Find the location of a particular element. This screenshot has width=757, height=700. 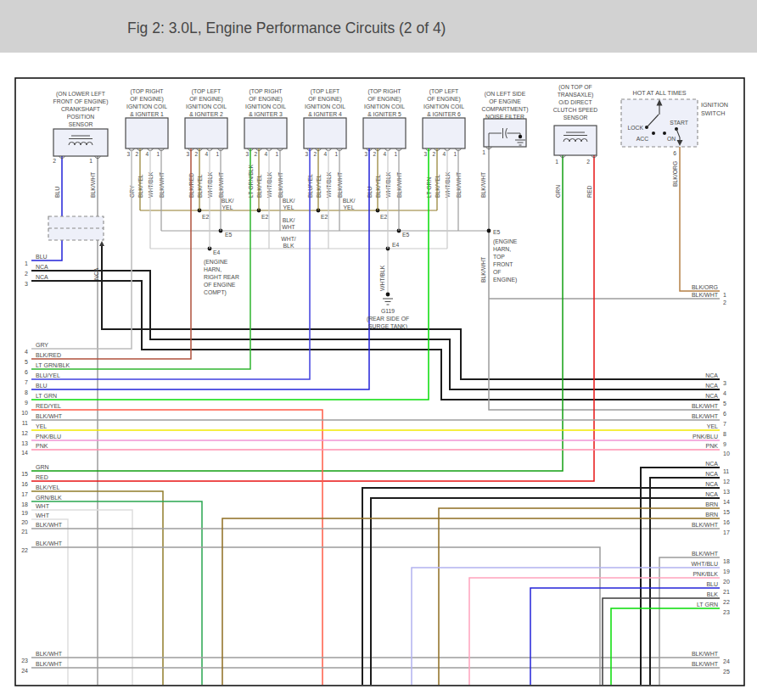

left-row-label: RED is located at coordinates (42, 477).